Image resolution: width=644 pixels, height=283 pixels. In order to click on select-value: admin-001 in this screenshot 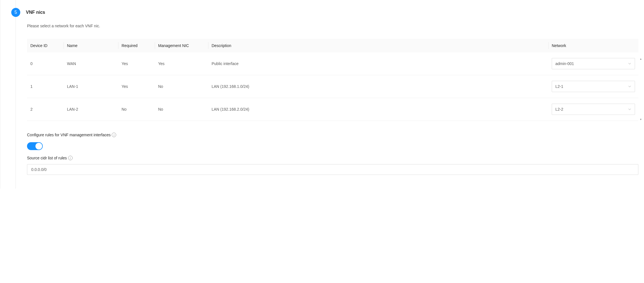, I will do `click(565, 64)`.